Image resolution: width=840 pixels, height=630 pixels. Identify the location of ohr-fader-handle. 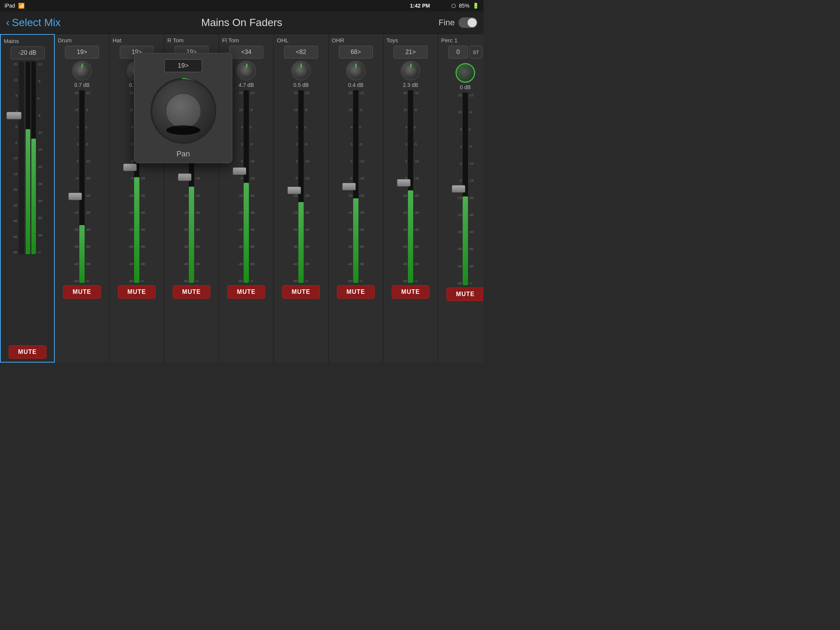
(349, 186).